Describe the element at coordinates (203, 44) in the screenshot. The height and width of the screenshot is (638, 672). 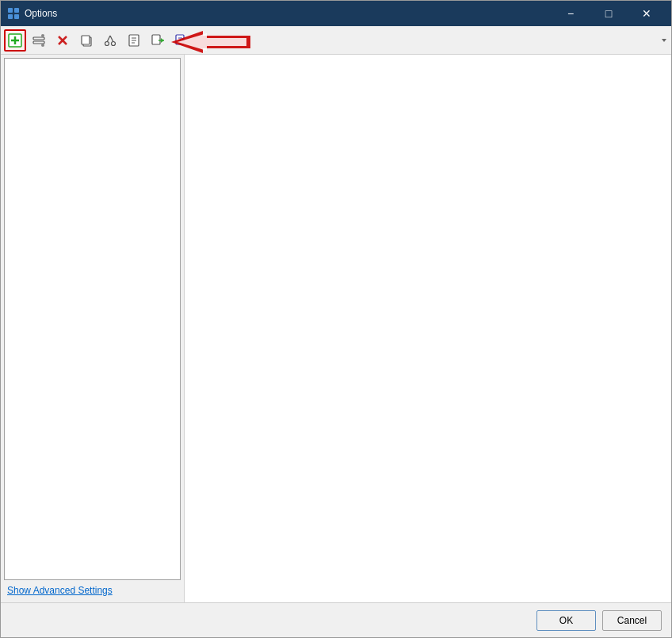
I see `annotation-arrow` at that location.